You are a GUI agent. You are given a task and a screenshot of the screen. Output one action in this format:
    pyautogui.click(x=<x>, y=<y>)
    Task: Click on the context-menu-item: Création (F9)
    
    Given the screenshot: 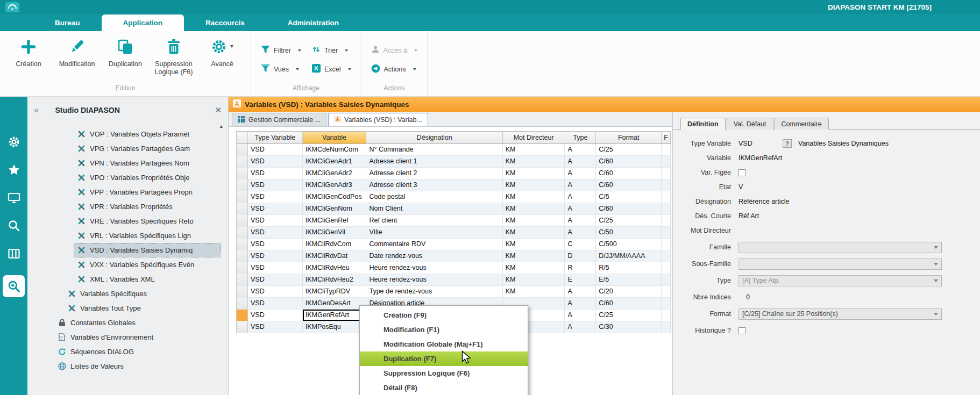 What is the action you would take?
    pyautogui.click(x=444, y=315)
    